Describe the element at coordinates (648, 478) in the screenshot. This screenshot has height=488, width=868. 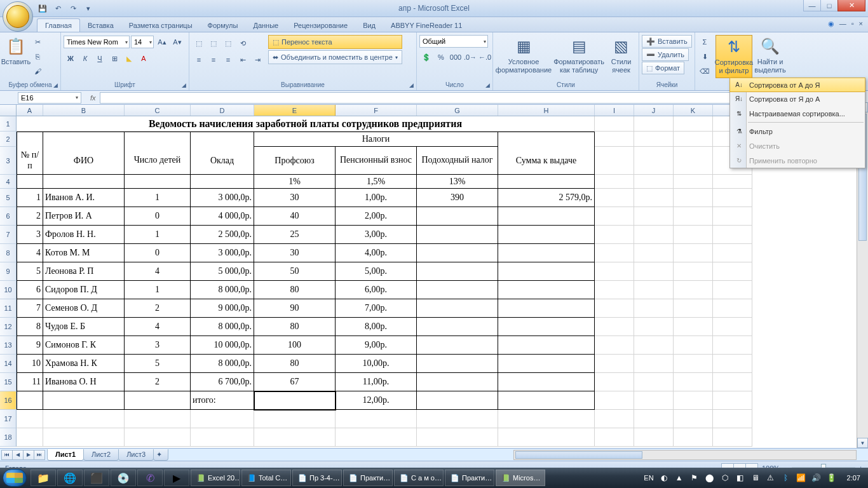
I see `lang-indicator: EN` at that location.